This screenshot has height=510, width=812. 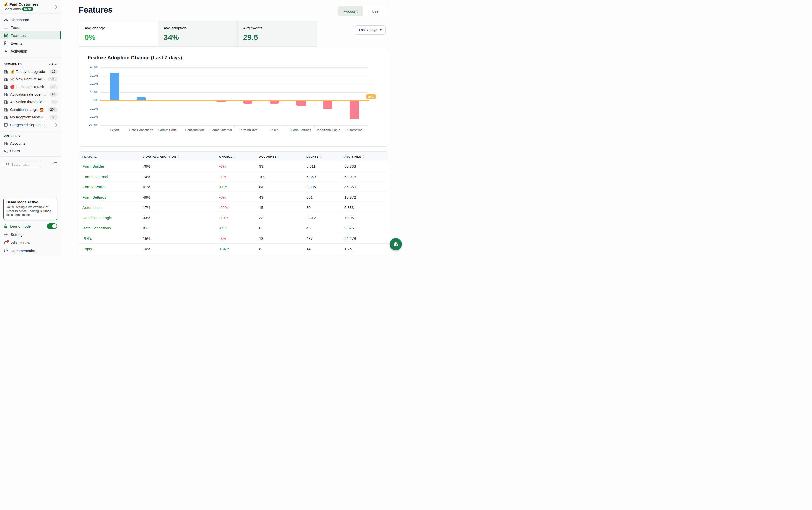 I want to click on sidebar-item-documentation: Documentation, so click(x=30, y=251).